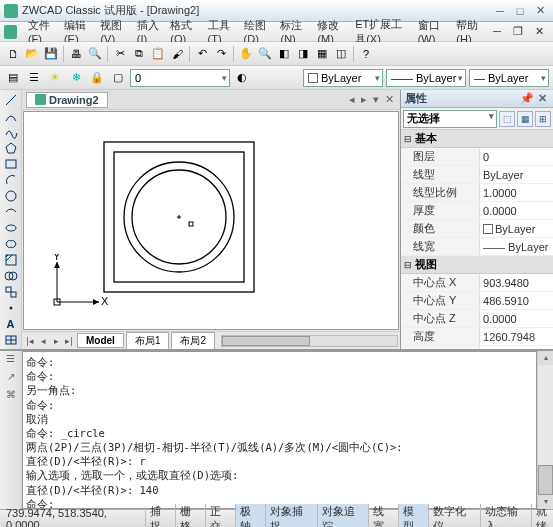 This screenshot has width=553, height=527. Describe the element at coordinates (11, 292) in the screenshot. I see `block-tool` at that location.